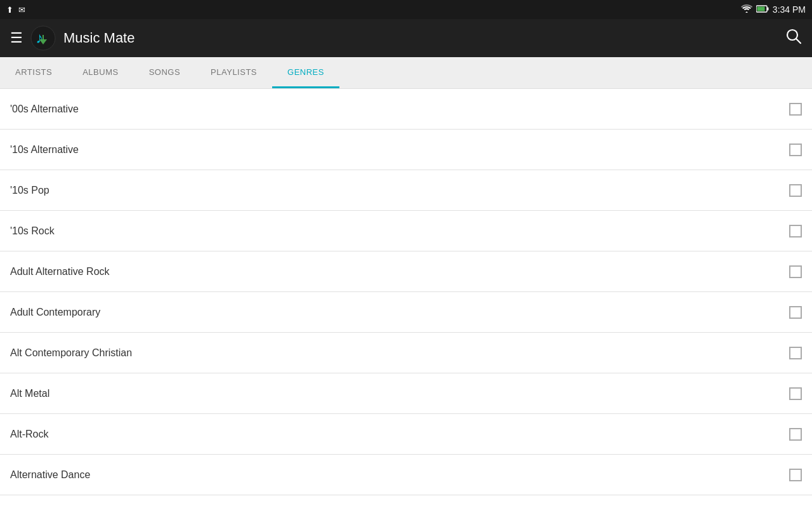 The width and height of the screenshot is (812, 508). I want to click on genre-item-5: Adult Alternative Rock, so click(406, 272).